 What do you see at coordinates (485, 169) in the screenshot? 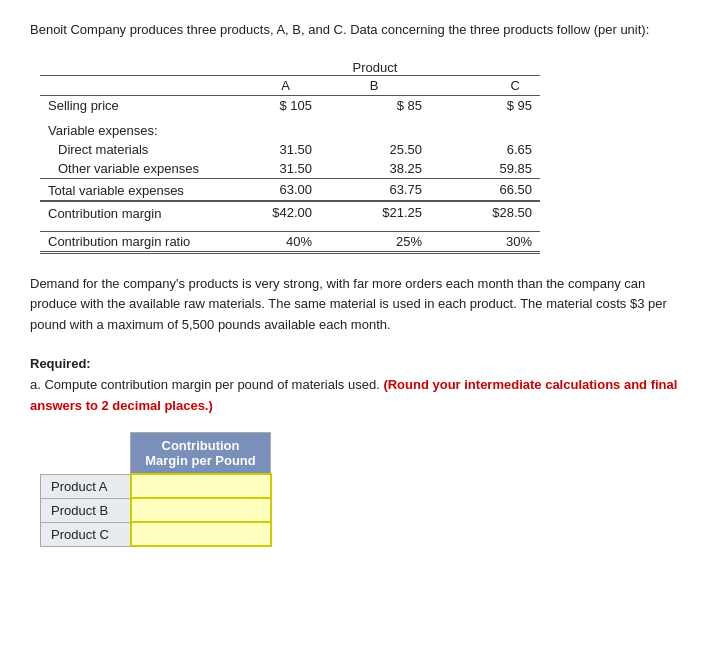
I see `other-variable-c: 59.85` at bounding box center [485, 169].